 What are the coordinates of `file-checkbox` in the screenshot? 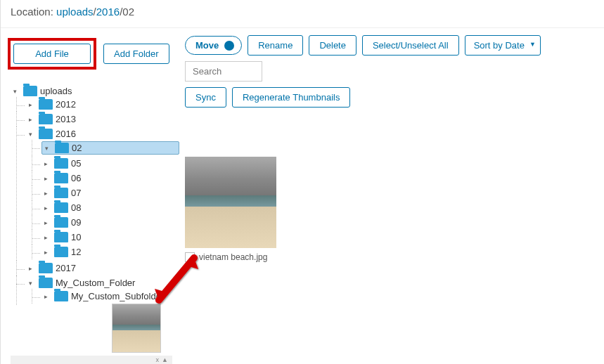 It's located at (190, 257).